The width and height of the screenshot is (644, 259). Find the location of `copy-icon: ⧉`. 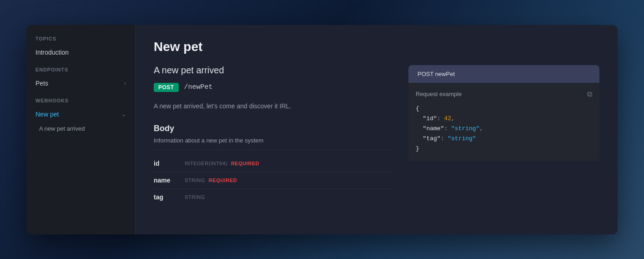

copy-icon: ⧉ is located at coordinates (589, 94).